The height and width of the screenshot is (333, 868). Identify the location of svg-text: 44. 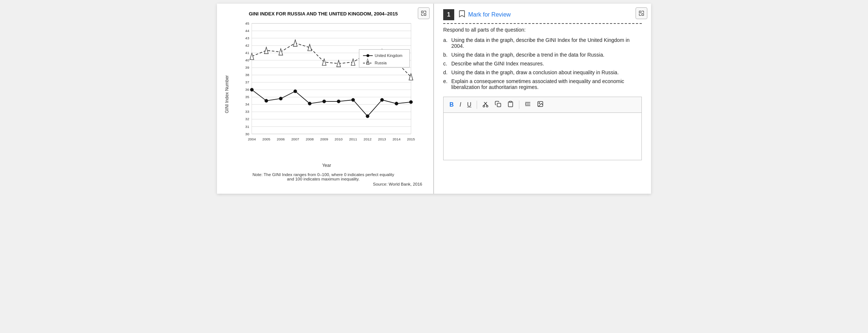
(247, 31).